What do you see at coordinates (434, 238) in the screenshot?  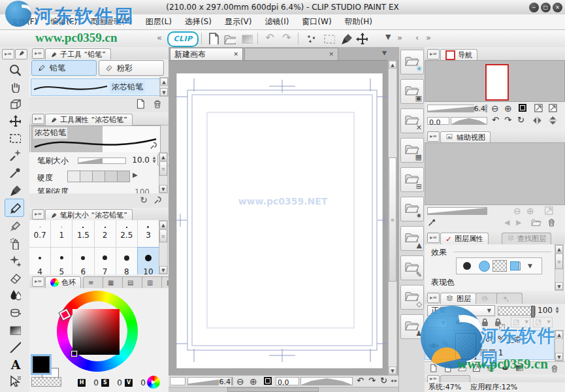 I see `layerprop-menu-icon: ▸≡` at bounding box center [434, 238].